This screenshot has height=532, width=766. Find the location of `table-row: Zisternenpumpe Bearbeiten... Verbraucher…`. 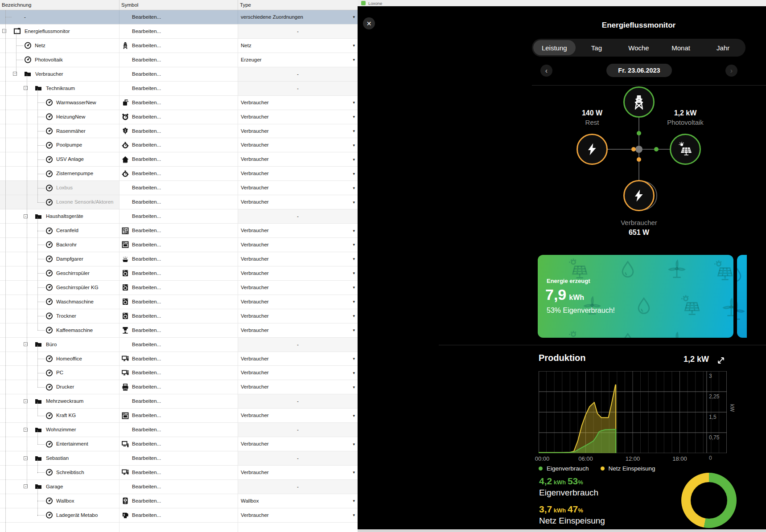

table-row: Zisternenpumpe Bearbeiten... Verbraucher… is located at coordinates (179, 174).